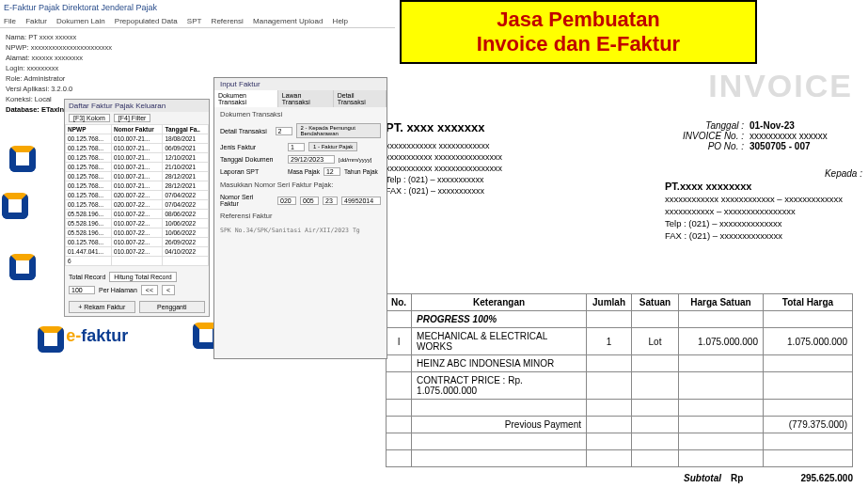  I want to click on subtotal-currency: Rp, so click(745, 478).